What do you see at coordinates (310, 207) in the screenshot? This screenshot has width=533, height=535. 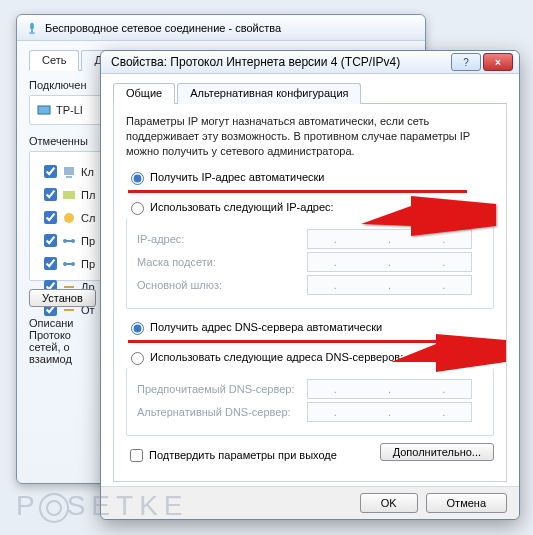 I see `radio-ip-manual: Использовать следующий IP-адрес:` at bounding box center [310, 207].